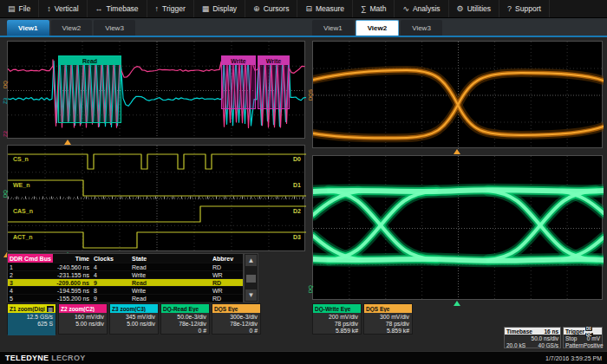 The height and width of the screenshot is (364, 607). What do you see at coordinates (118, 9) in the screenshot?
I see `menu-timebase: ↔Timebase` at bounding box center [118, 9].